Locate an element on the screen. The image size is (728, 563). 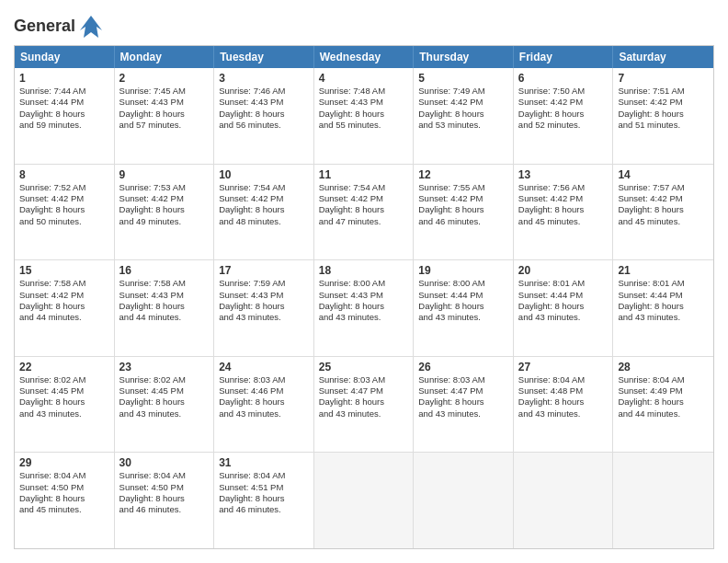
day-number: 31 is located at coordinates (264, 463).